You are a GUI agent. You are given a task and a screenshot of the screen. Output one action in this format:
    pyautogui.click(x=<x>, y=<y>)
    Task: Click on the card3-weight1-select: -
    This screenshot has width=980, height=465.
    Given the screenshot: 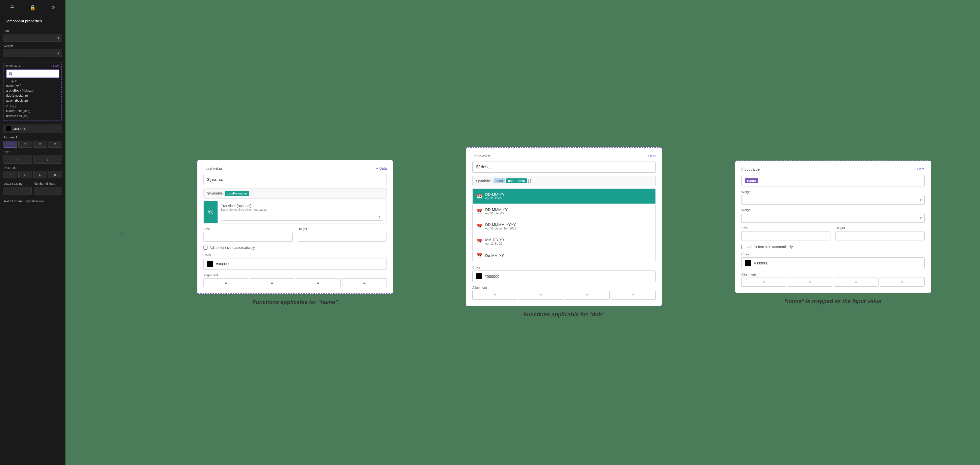 What is the action you would take?
    pyautogui.click(x=833, y=200)
    